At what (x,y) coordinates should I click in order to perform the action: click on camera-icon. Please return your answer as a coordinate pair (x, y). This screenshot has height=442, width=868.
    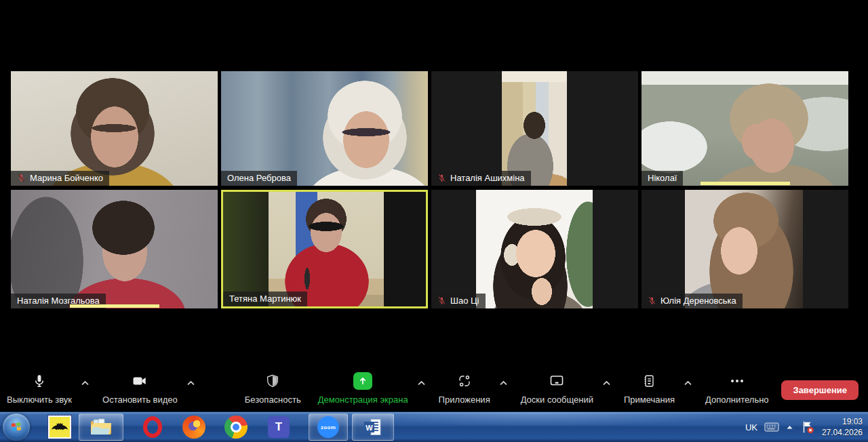
    Looking at the image, I should click on (140, 381).